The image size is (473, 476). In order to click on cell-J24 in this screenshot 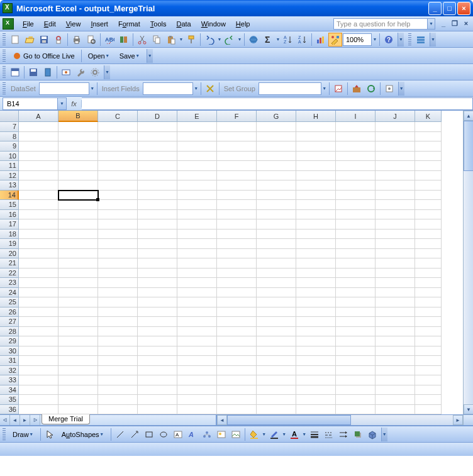, I will do `click(395, 293)`.